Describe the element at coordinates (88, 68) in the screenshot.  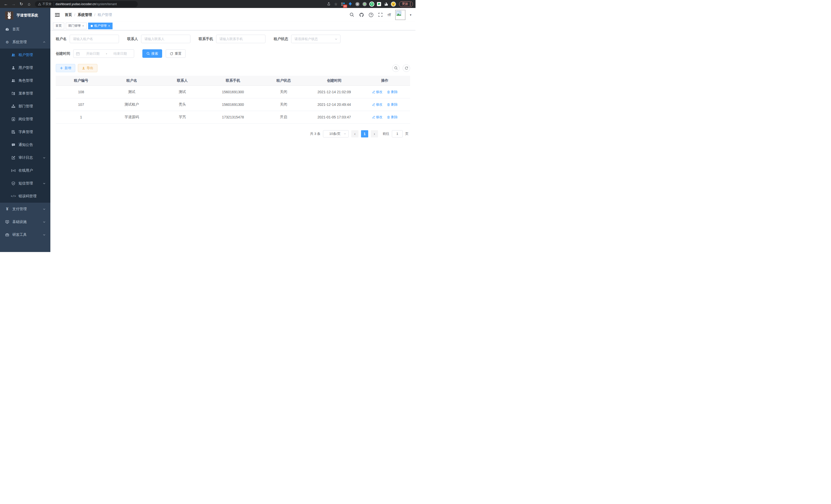
I see `export-button: 导出` at that location.